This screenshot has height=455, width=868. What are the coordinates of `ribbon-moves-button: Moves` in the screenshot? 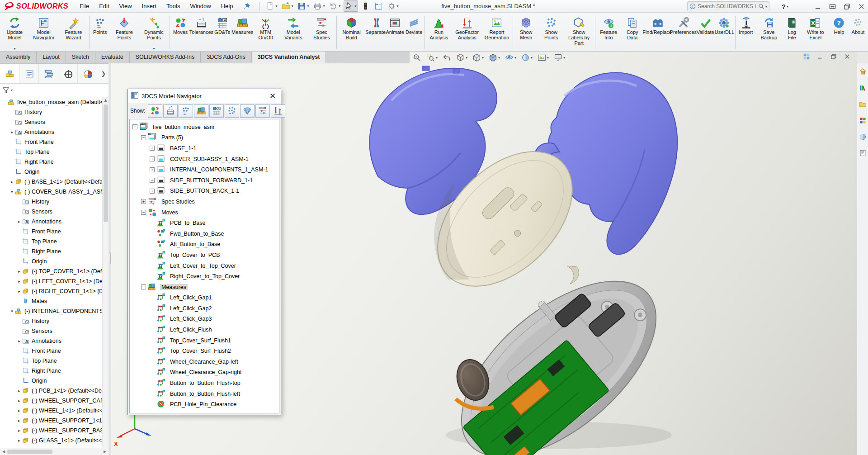 It's located at (180, 33).